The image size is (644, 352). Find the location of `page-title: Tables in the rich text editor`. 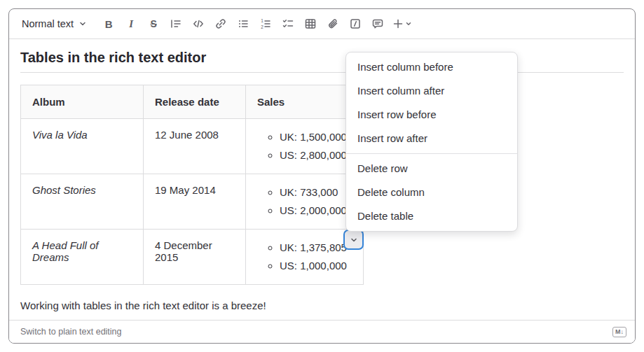

page-title: Tables in the rich text editor is located at coordinates (322, 57).